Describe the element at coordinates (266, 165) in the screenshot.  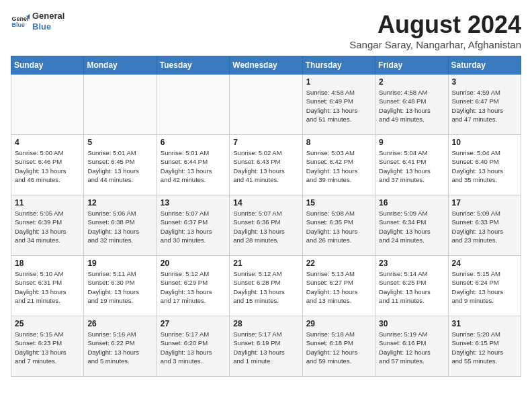
I see `week-row-2: 4Sunrise: 5:00 AM Sunset: 6:46 PM Daylig…` at that location.